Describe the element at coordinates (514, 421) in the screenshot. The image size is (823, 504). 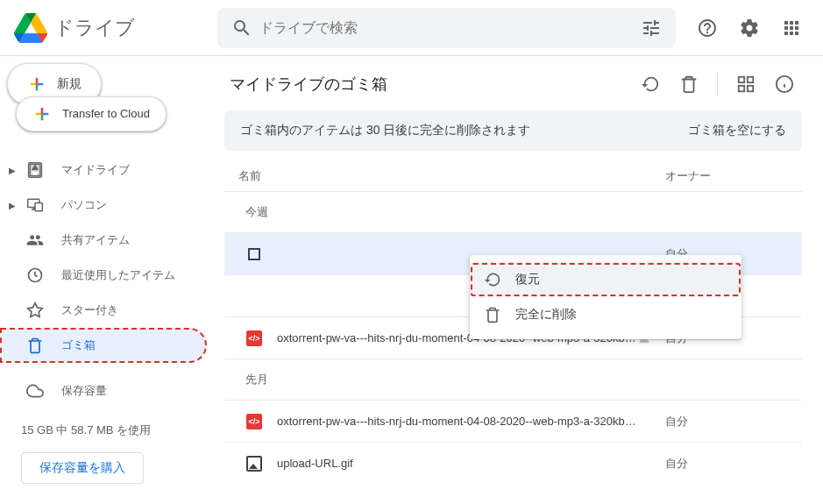
I see `file-row: </> oxtorrent-pw-va---hits-nrj-du-moment…` at that location.